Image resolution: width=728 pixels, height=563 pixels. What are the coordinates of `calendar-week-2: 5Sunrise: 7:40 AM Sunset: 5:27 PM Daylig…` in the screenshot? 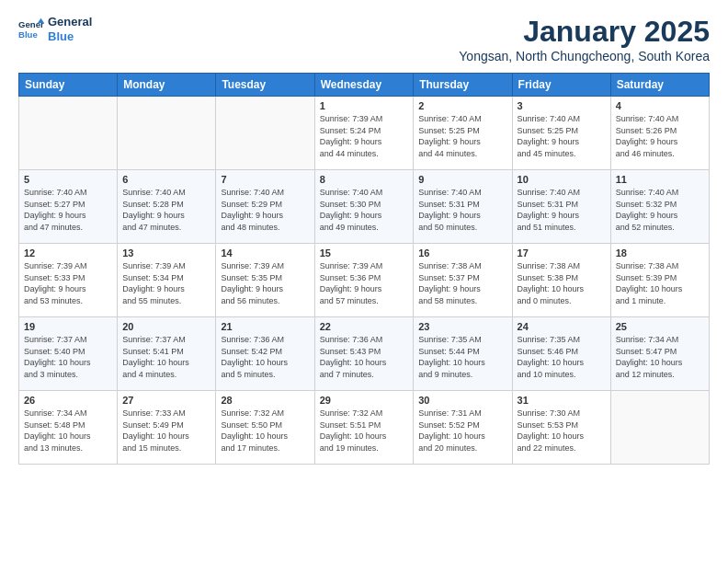 It's located at (364, 207).